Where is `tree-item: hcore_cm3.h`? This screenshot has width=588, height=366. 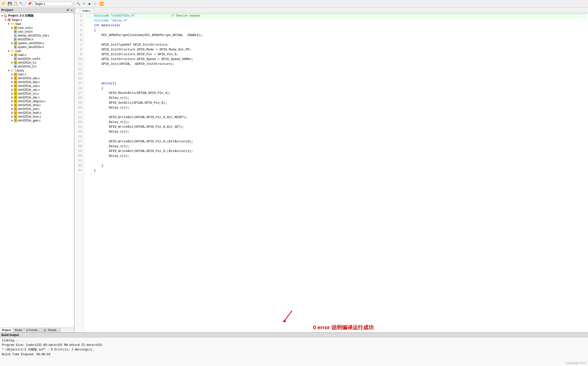
tree-item: hcore_cm3.h is located at coordinates (37, 32).